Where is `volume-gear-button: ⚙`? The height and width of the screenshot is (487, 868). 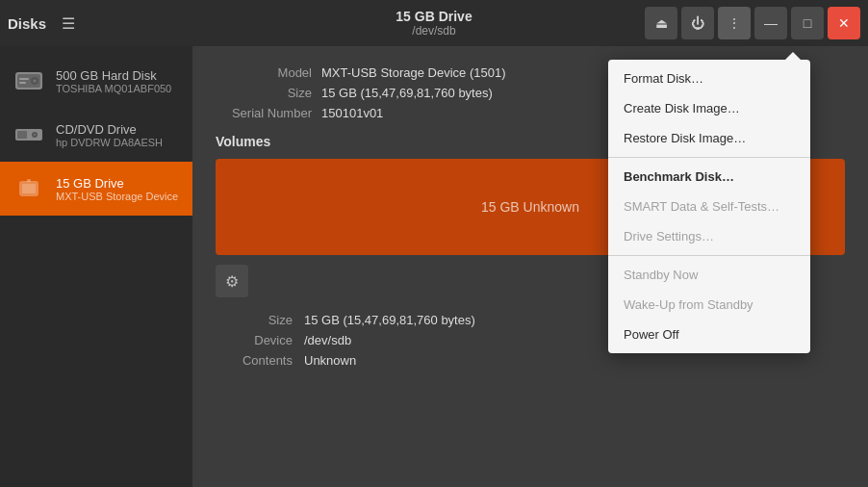
volume-gear-button: ⚙ is located at coordinates (232, 281).